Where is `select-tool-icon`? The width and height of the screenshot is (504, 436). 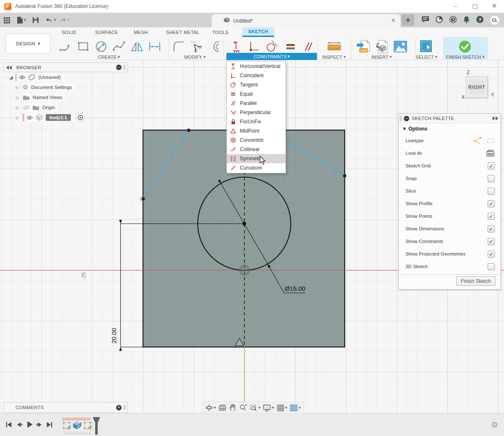
select-tool-icon is located at coordinates (426, 47).